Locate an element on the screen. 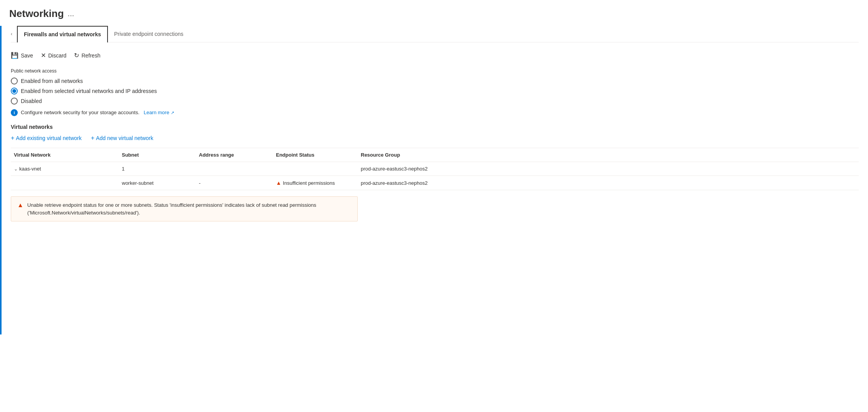 The height and width of the screenshot is (412, 868). info-text: Configure network security for your stor… is located at coordinates (98, 113).